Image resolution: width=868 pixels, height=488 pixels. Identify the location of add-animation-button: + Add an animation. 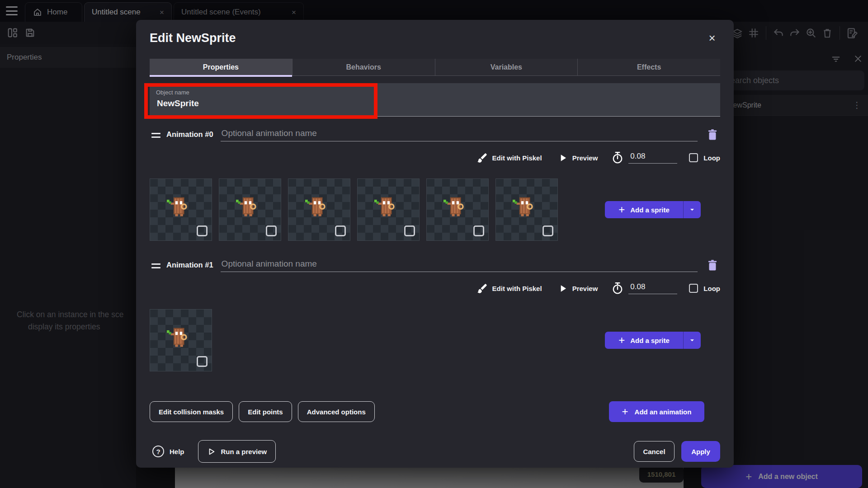
(656, 412).